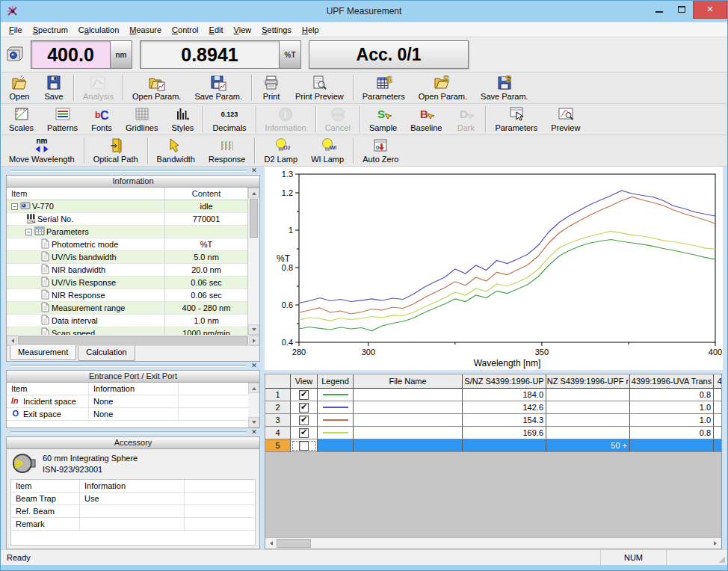 The image size is (728, 571). I want to click on accessory-row: Remark, so click(133, 525).